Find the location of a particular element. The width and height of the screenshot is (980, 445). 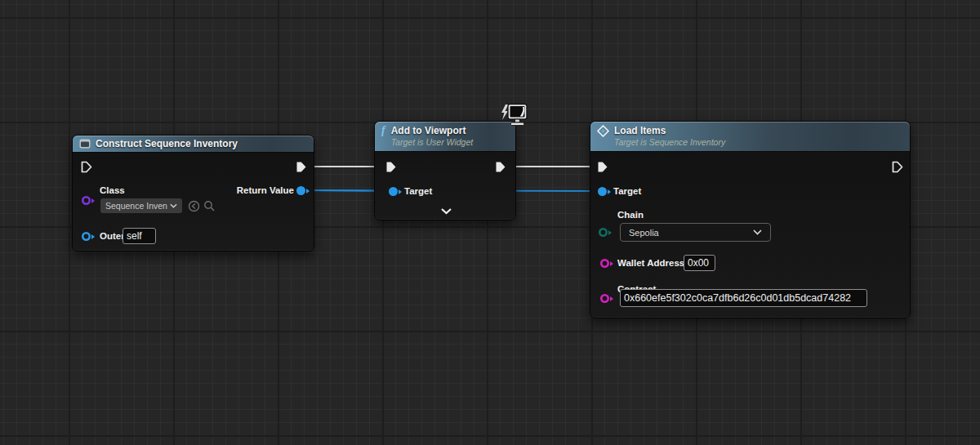

node-subtitle: Target is Sequence Inventory is located at coordinates (670, 142).